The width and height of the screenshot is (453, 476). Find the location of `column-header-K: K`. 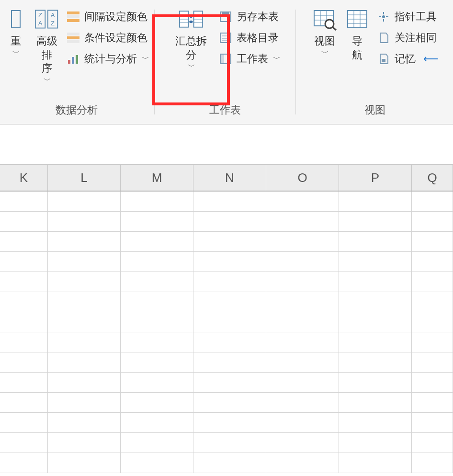

column-header-K: K is located at coordinates (24, 178).